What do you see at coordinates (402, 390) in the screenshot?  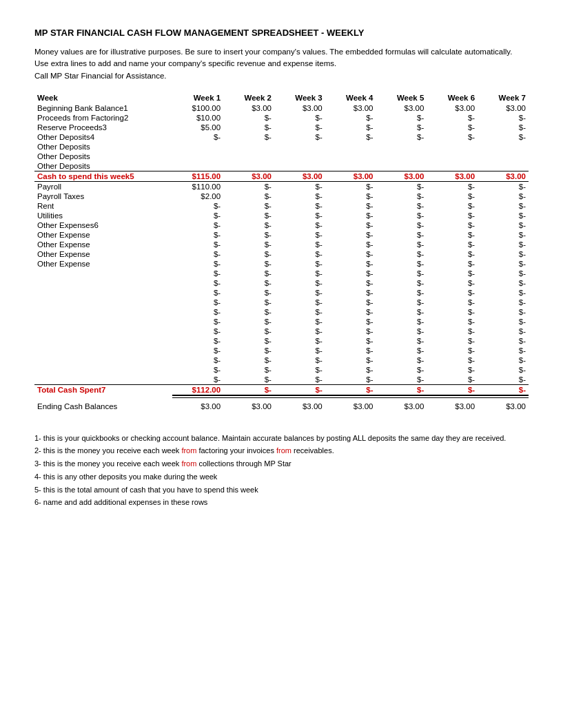 I see `total-cash-spent-w5: $-` at bounding box center [402, 390].